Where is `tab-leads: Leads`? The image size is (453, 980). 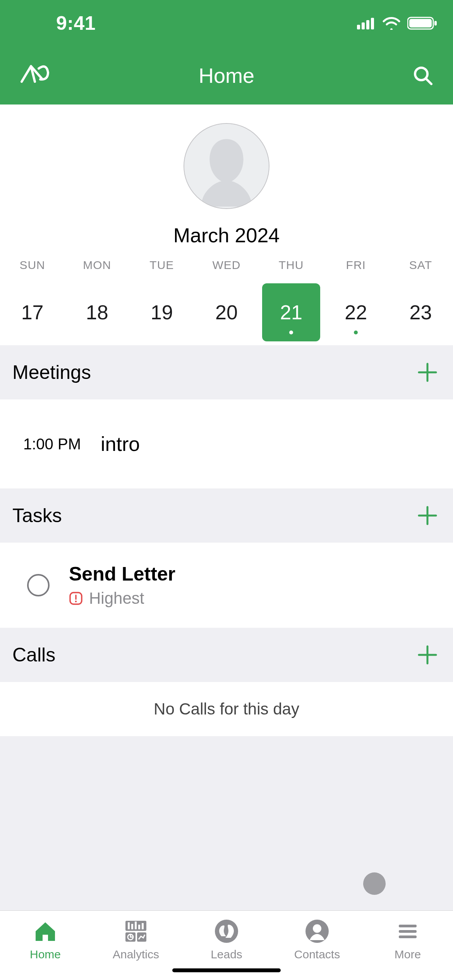 tab-leads: Leads is located at coordinates (226, 939).